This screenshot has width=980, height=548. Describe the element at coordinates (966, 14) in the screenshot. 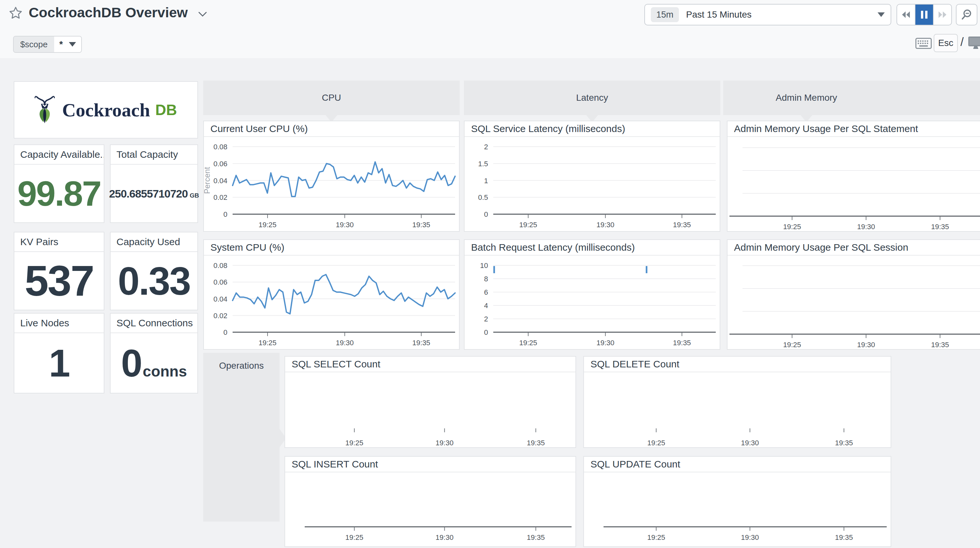

I see `magnifier-minus-icon` at that location.